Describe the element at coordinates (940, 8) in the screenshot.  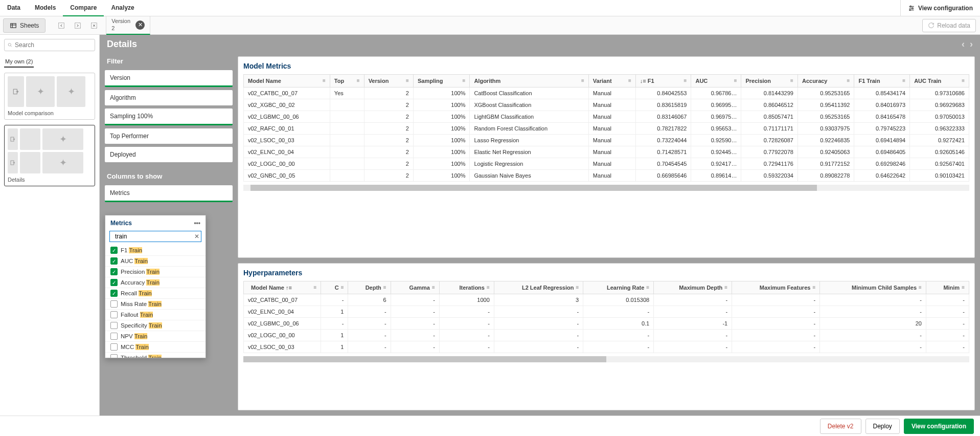
I see `view-configuration-link: View configuration` at that location.